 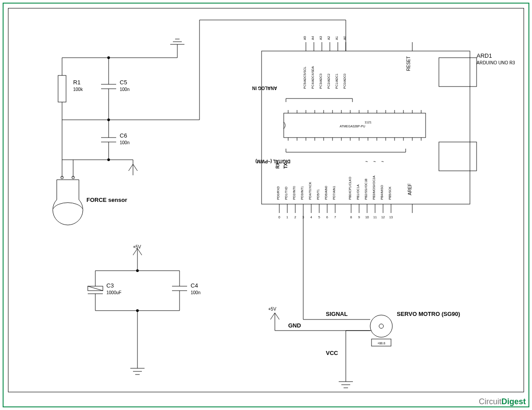 I want to click on servo-label: SERVO MOTRO (SG90), so click(x=428, y=314).